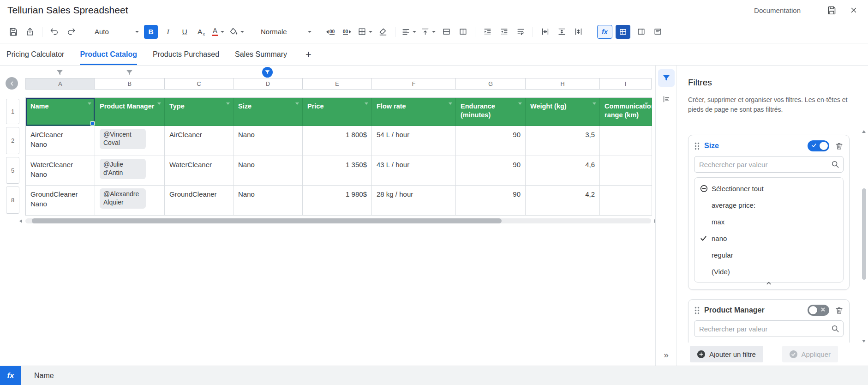  I want to click on column-header-d: D, so click(268, 84).